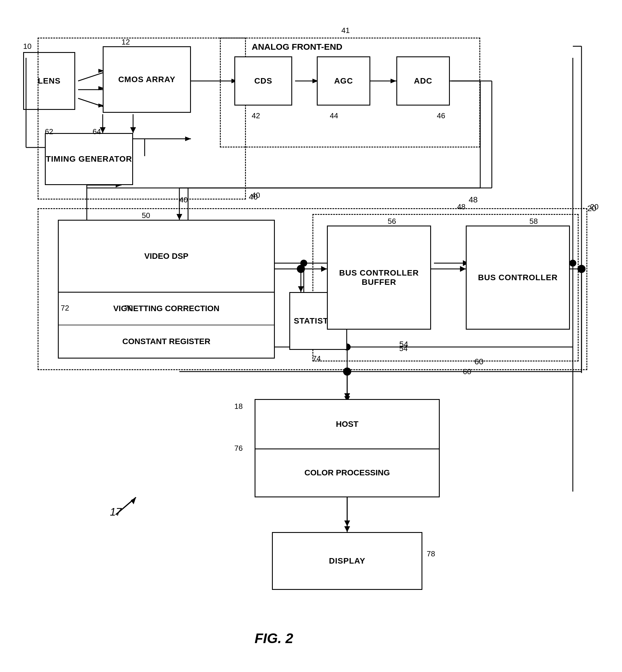  Describe the element at coordinates (238, 406) in the screenshot. I see `ref-18: 18` at that location.